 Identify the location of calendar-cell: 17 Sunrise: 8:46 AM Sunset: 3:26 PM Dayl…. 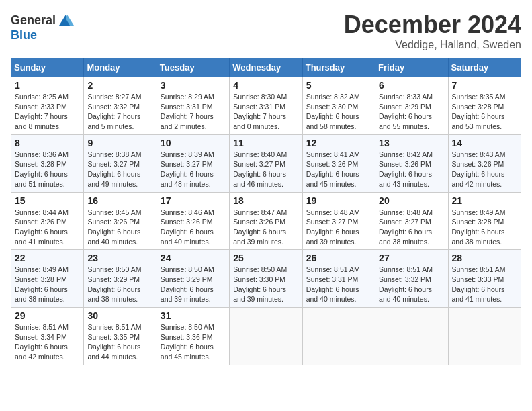
(193, 221).